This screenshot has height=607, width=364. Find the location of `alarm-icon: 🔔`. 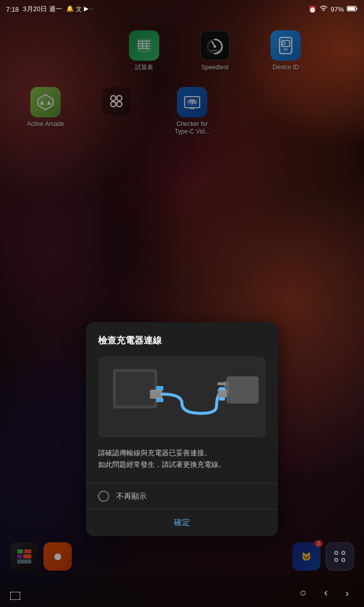

alarm-icon: 🔔 is located at coordinates (70, 9).